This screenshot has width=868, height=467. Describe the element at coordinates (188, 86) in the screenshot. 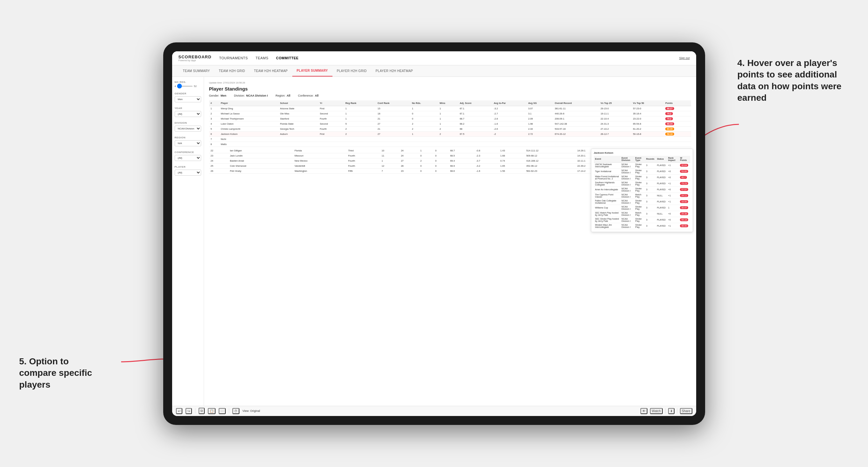

I see `sidebar-range: 4 52` at that location.